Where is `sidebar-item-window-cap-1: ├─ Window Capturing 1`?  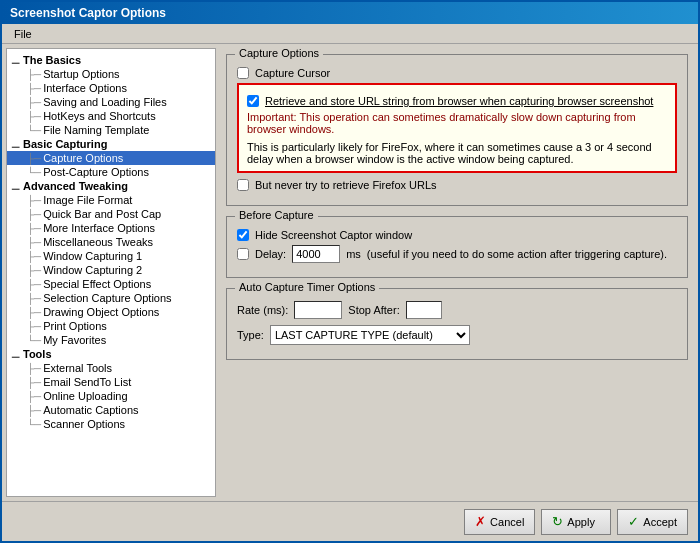
sidebar-item-window-cap-1: ├─ Window Capturing 1 is located at coordinates (111, 256).